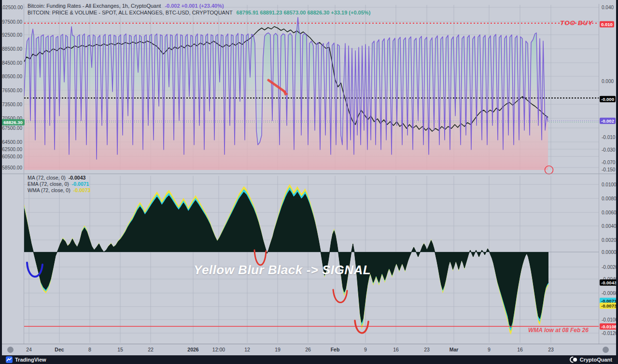  I want to click on oscillator-axis-badge: -0.0043, so click(609, 283).